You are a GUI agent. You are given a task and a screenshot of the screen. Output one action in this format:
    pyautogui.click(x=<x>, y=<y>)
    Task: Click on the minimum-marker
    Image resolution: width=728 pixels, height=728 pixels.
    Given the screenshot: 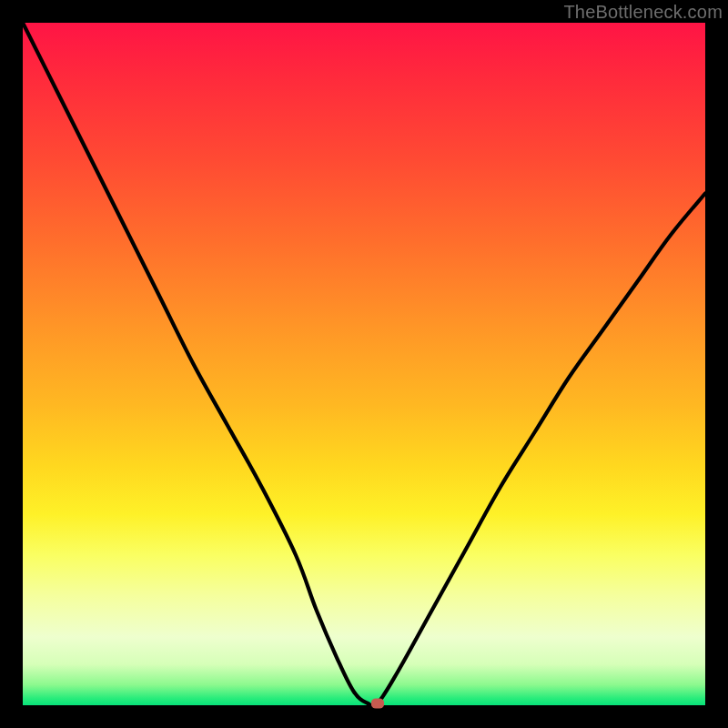 What is the action you would take?
    pyautogui.click(x=378, y=703)
    